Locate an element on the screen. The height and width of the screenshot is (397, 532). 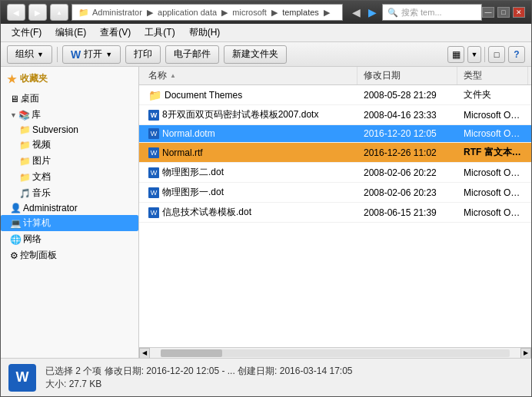
favorites-label: 收藏夹 is located at coordinates (34, 78).